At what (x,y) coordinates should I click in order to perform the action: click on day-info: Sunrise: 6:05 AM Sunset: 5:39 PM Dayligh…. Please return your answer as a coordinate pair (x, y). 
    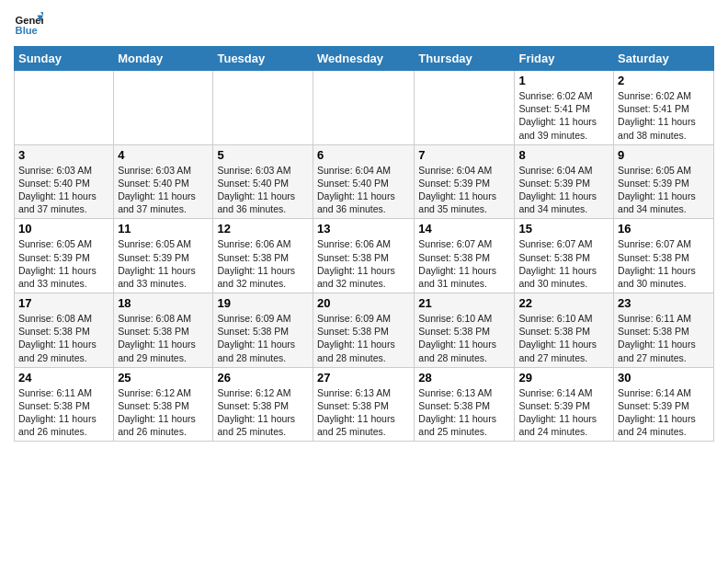
    Looking at the image, I should click on (164, 263).